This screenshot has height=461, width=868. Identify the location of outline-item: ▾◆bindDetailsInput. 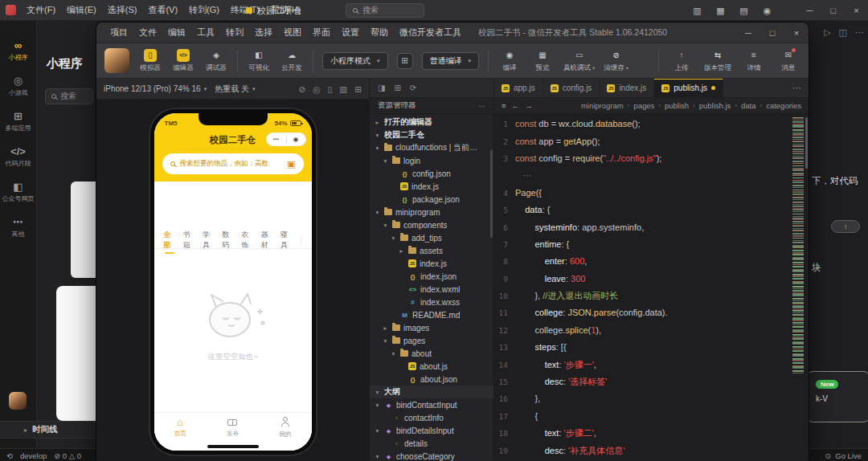
(432, 430).